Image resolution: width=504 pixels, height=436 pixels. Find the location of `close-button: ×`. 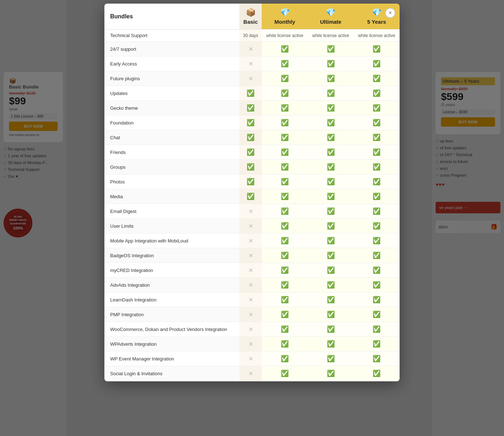

close-button: × is located at coordinates (390, 13).